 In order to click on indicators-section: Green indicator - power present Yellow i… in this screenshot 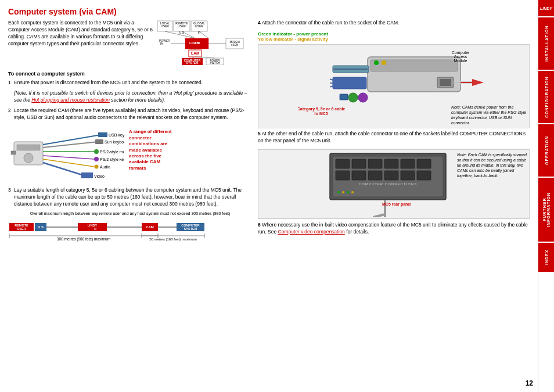, I will do `click(394, 37)`.